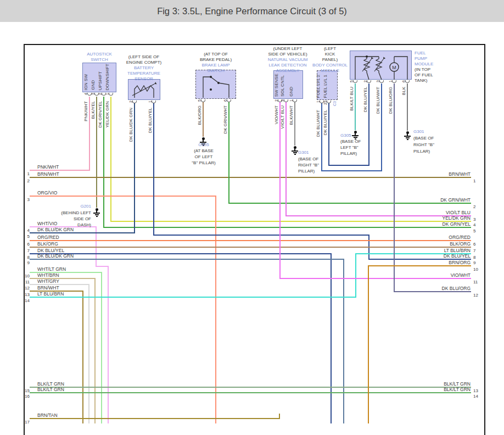 The width and height of the screenshot is (504, 435). I want to click on wire-dk_blu_dk_grn, so click(135, 168).